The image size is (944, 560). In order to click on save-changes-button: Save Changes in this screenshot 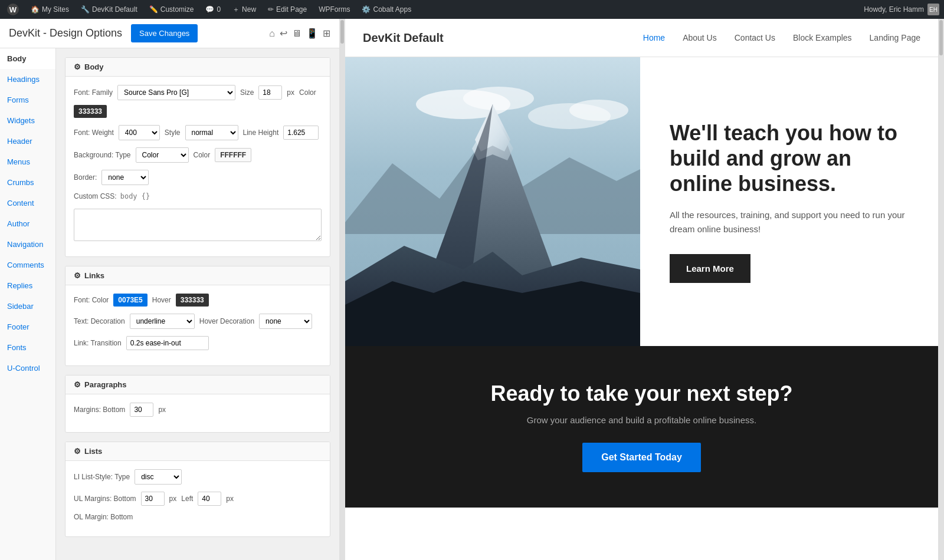, I will do `click(164, 33)`.